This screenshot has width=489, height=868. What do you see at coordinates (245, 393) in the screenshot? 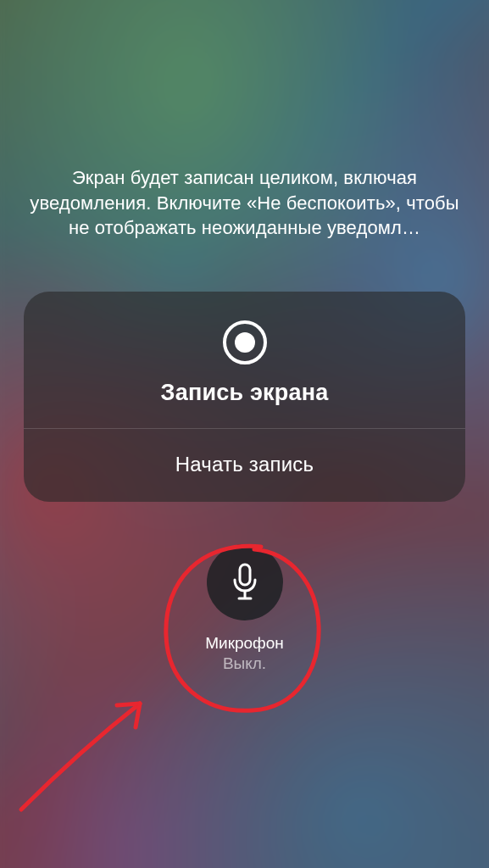
I see `panel-title: Запись экрана` at bounding box center [245, 393].